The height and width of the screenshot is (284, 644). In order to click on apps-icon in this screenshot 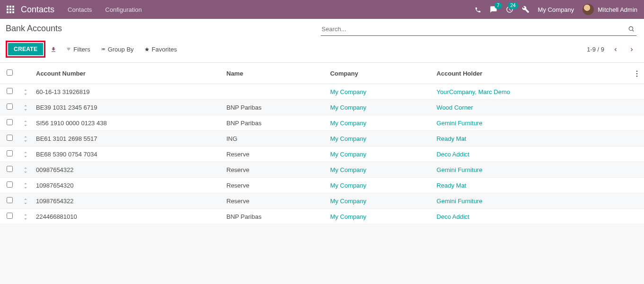, I will do `click(10, 9)`.